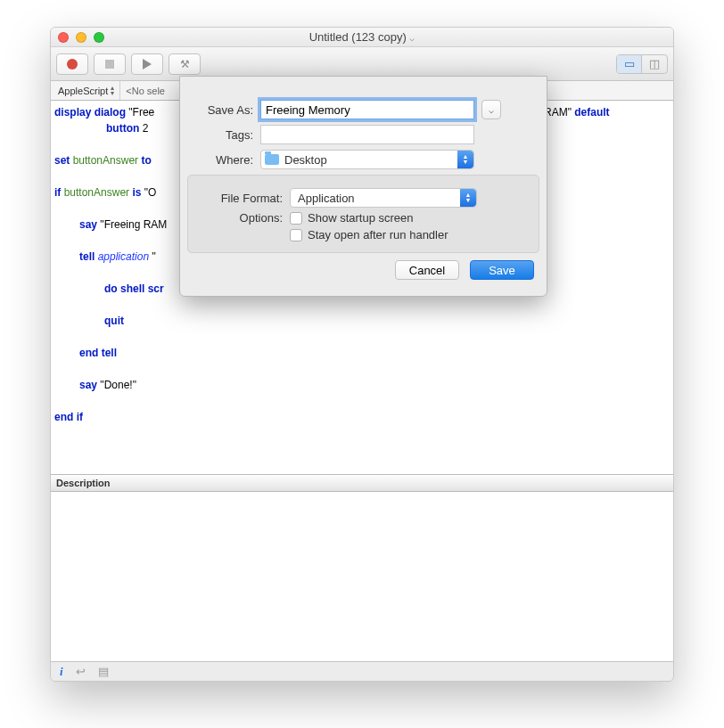 The width and height of the screenshot is (724, 728). I want to click on list-icon: ▤, so click(103, 672).